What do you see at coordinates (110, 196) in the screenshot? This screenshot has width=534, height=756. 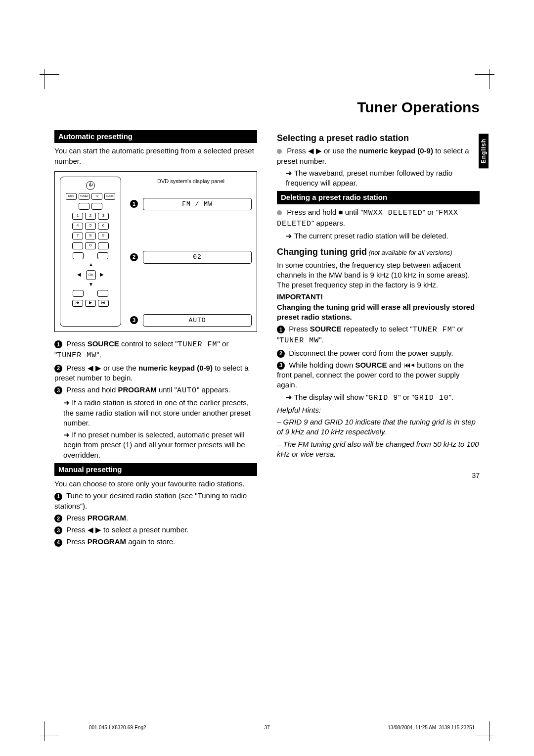 I see `mode-button: AUX/DI` at bounding box center [110, 196].